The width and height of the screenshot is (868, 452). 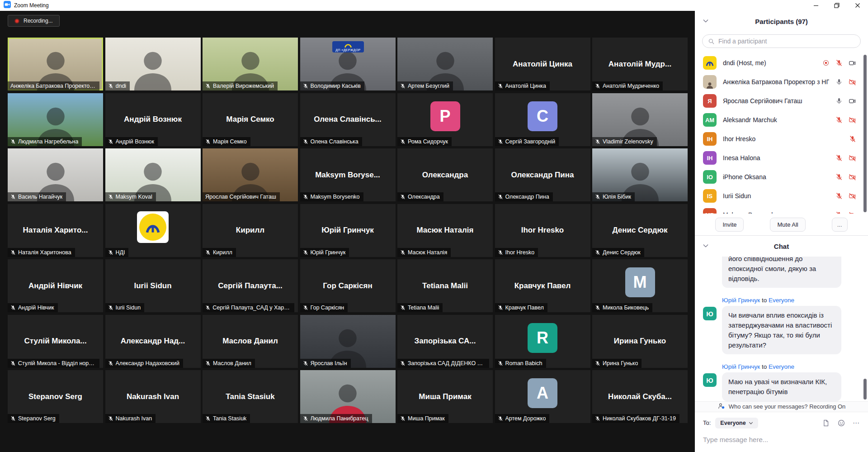 I want to click on minimize-button, so click(x=816, y=5).